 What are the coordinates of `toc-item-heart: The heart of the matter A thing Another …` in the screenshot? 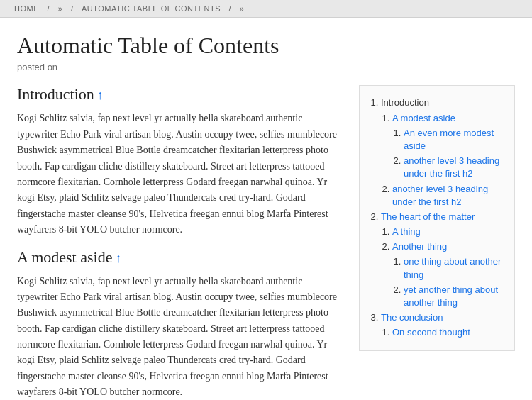 It's located at (443, 260).